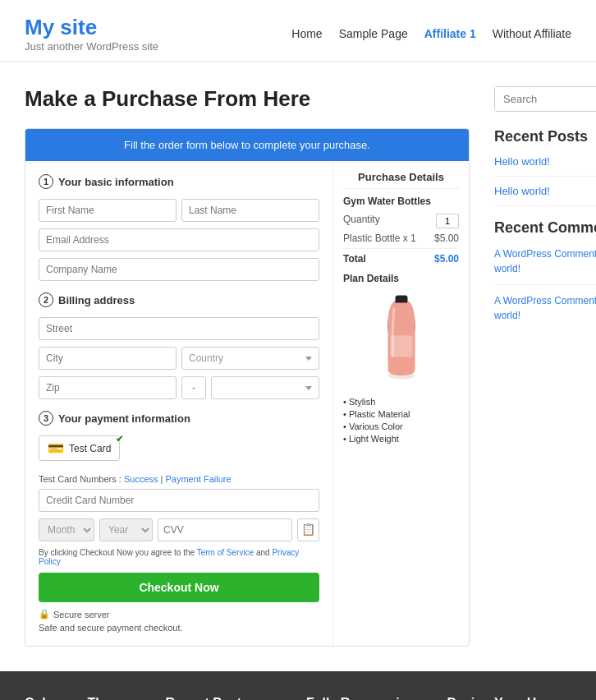 The image size is (596, 700). I want to click on first-name-input, so click(108, 210).